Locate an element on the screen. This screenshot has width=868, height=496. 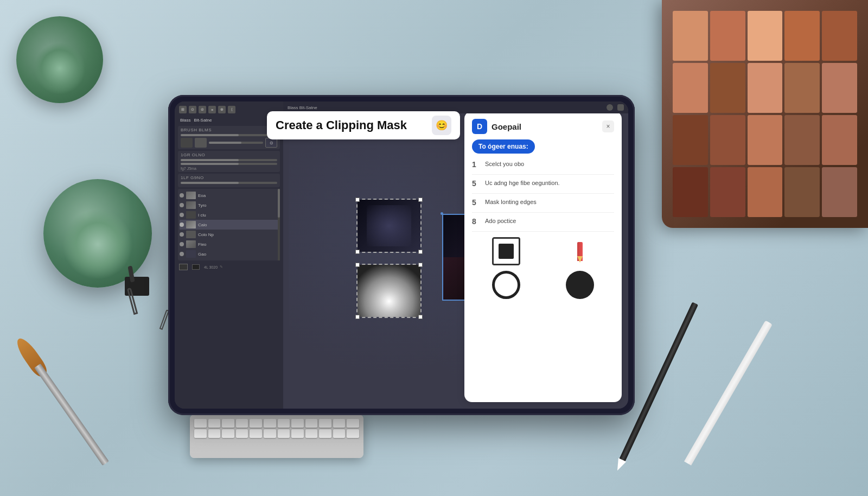
img-box-bottom is located at coordinates (389, 291).